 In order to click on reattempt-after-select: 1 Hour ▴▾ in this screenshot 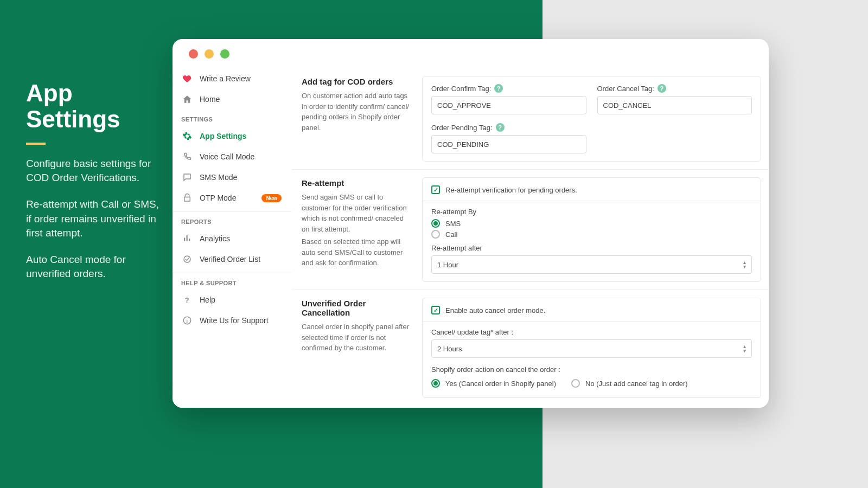, I will do `click(591, 265)`.